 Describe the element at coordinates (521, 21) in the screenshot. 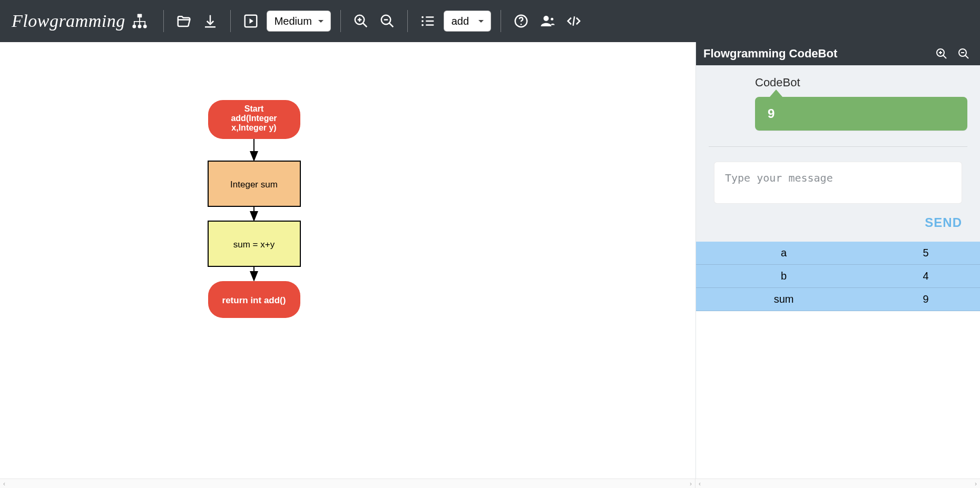

I see `help-button` at that location.